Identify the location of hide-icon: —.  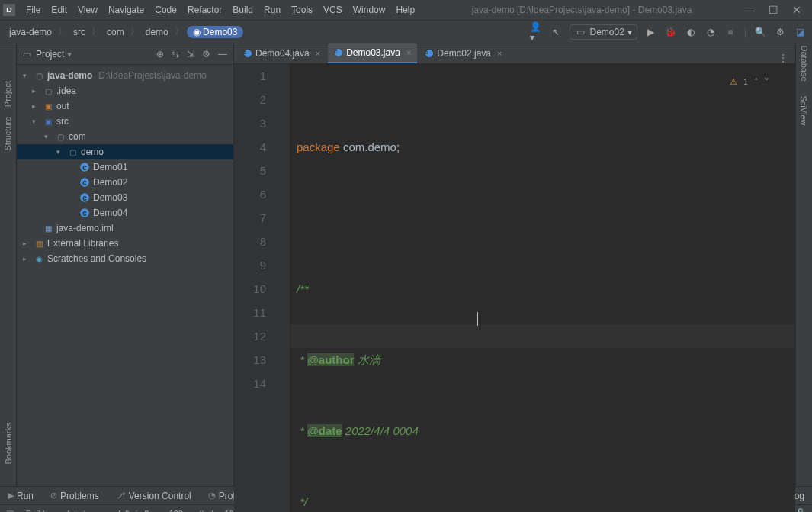
(223, 54).